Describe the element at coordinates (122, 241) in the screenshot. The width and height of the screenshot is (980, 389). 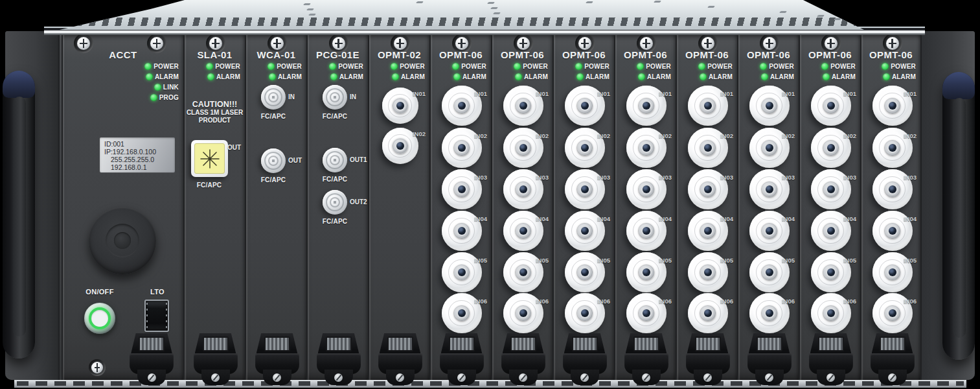
I see `jog-knob` at that location.